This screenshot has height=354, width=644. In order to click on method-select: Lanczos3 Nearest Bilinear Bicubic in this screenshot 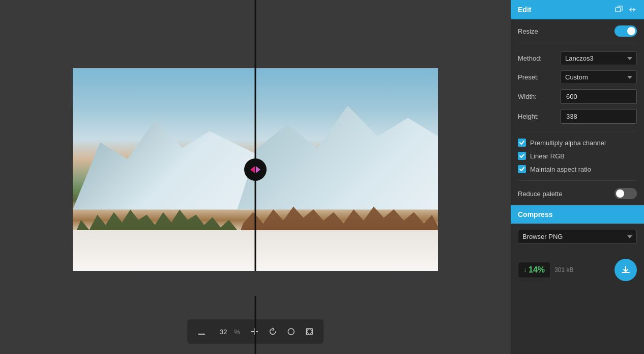, I will do `click(599, 58)`.